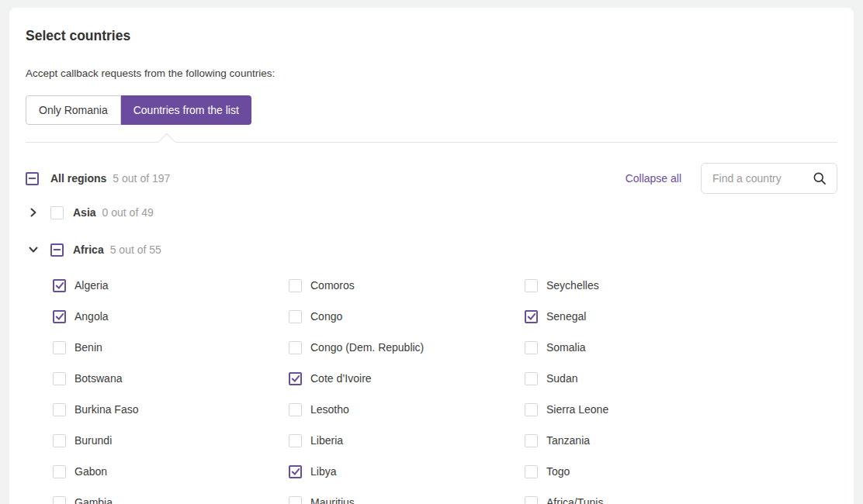  What do you see at coordinates (432, 143) in the screenshot?
I see `divider` at bounding box center [432, 143].